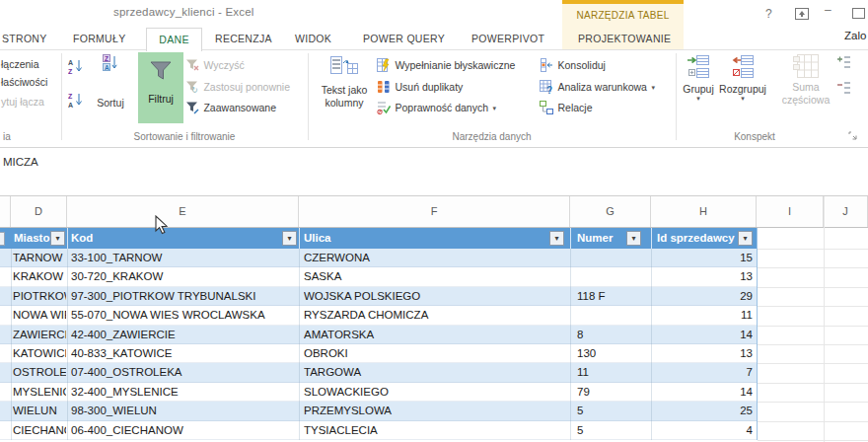  I want to click on text-to-columns-button: Tekst jako kolumny, so click(344, 82).